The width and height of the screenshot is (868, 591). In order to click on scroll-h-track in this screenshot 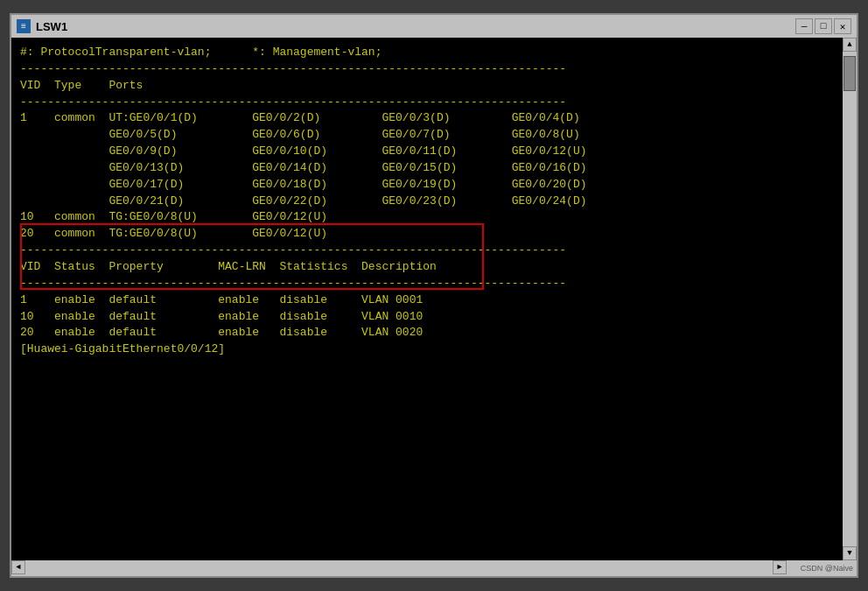, I will do `click(399, 567)`.